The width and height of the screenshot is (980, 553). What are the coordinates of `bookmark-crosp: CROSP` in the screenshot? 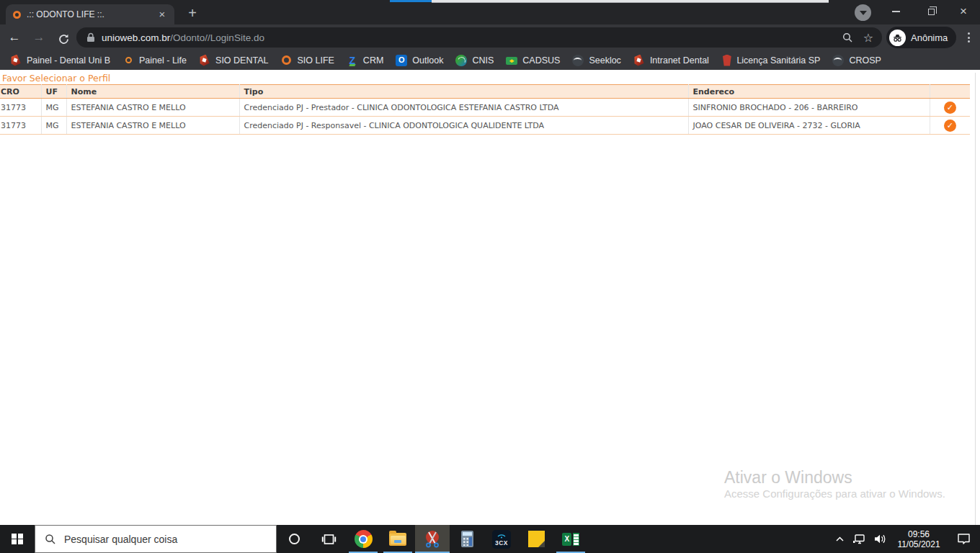 It's located at (858, 60).